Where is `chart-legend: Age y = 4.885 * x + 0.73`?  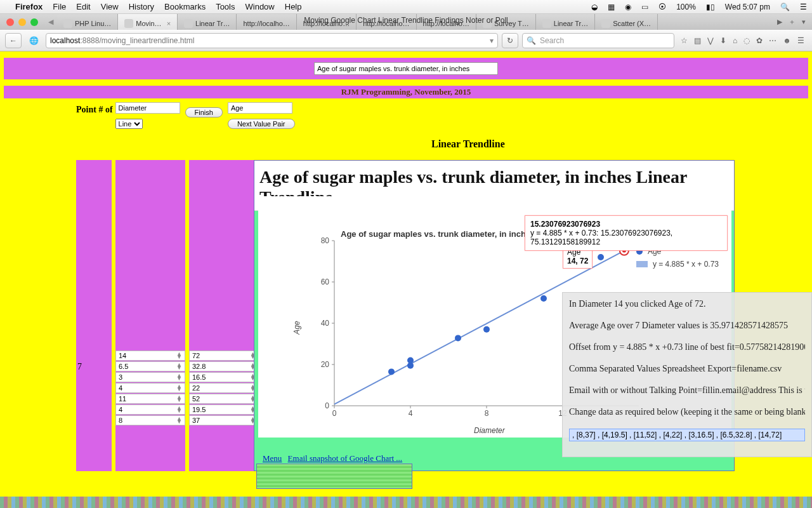
chart-legend: Age y = 4.885 * x + 0.73 is located at coordinates (678, 260).